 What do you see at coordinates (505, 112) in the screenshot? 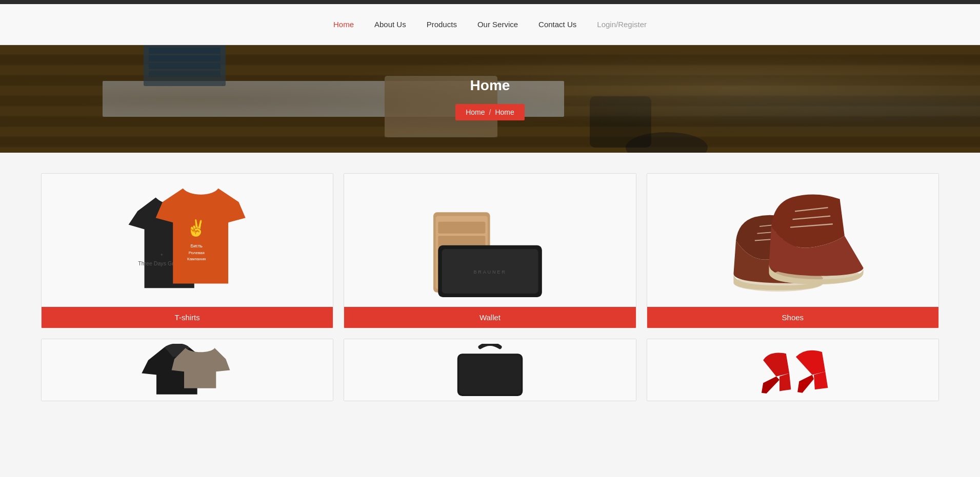
I see `breadcrumb-current: Home` at bounding box center [505, 112].